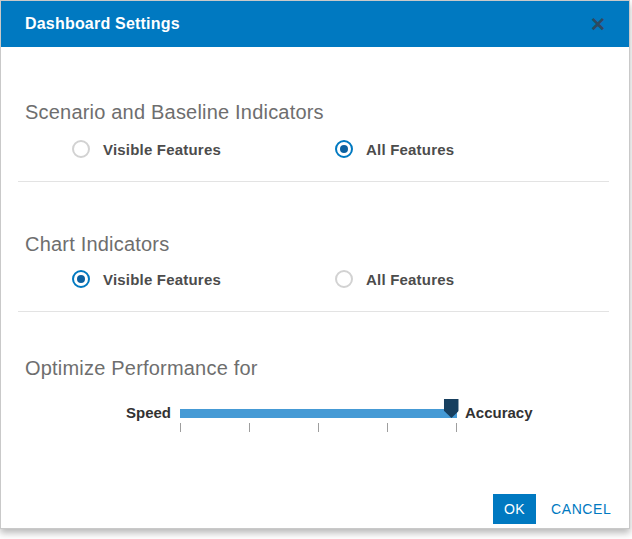  What do you see at coordinates (116, 412) in the screenshot?
I see `slider-min-label: Speed` at bounding box center [116, 412].